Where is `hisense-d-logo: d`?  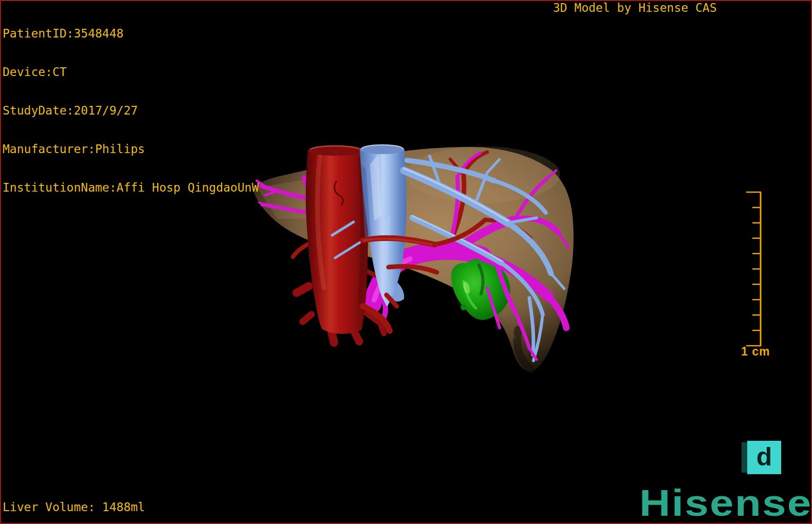 hisense-d-logo: d is located at coordinates (762, 457).